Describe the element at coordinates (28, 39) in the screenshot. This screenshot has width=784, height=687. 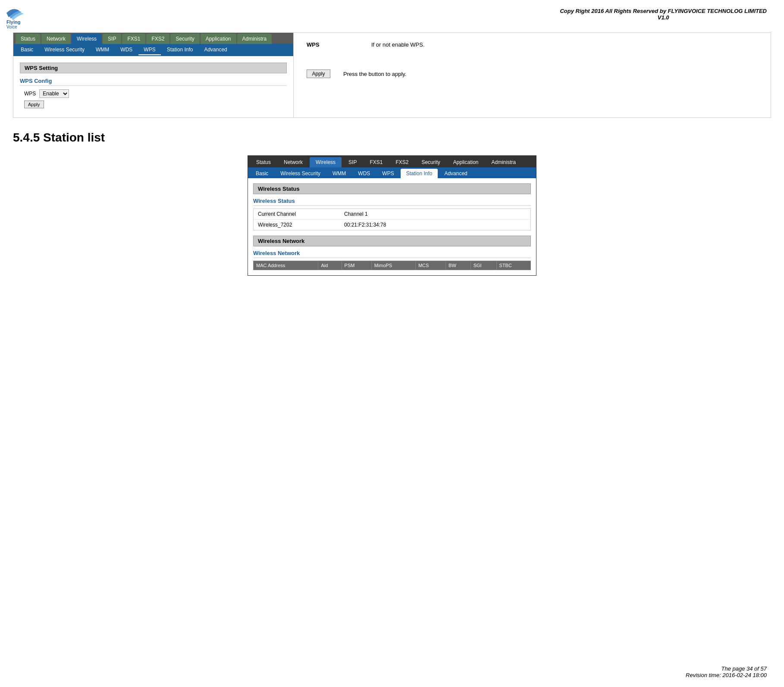
I see `tab-status: Status` at that location.